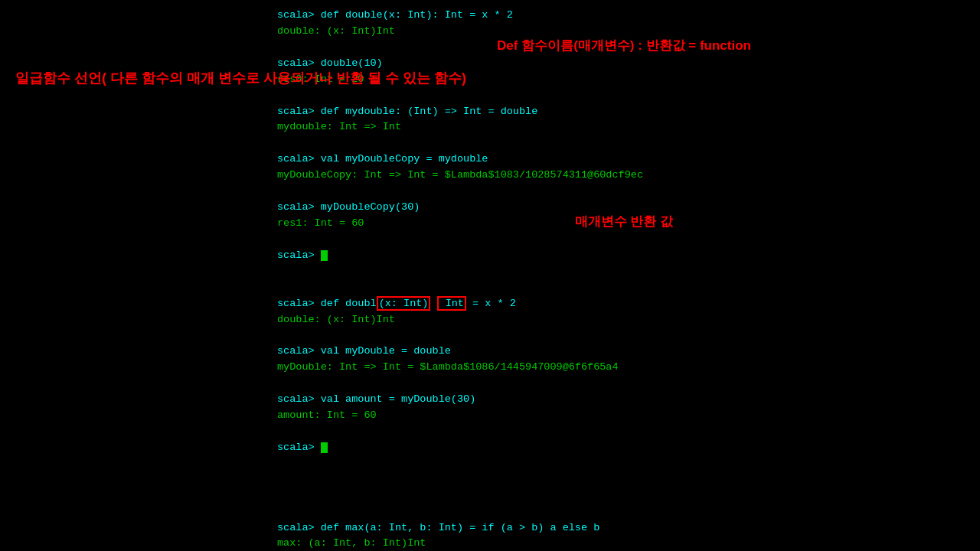 This screenshot has height=551, width=980. What do you see at coordinates (624, 528) in the screenshot?
I see `terminal-line: scala> def max(a: Int, b: Int) = if (a >…` at bounding box center [624, 528].